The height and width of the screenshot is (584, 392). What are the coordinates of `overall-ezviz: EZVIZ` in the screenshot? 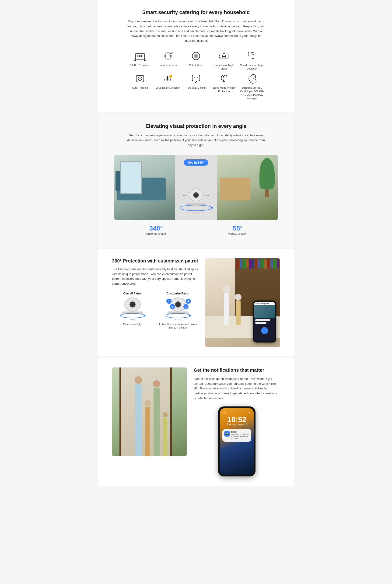 It's located at (132, 320).